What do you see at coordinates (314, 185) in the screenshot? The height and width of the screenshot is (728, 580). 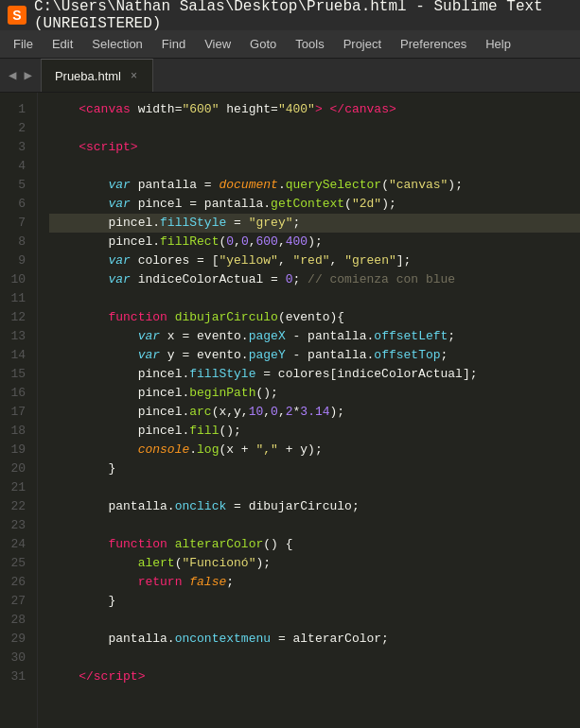 I see `code-line-5: var pantalla = document.querySelector("c…` at bounding box center [314, 185].